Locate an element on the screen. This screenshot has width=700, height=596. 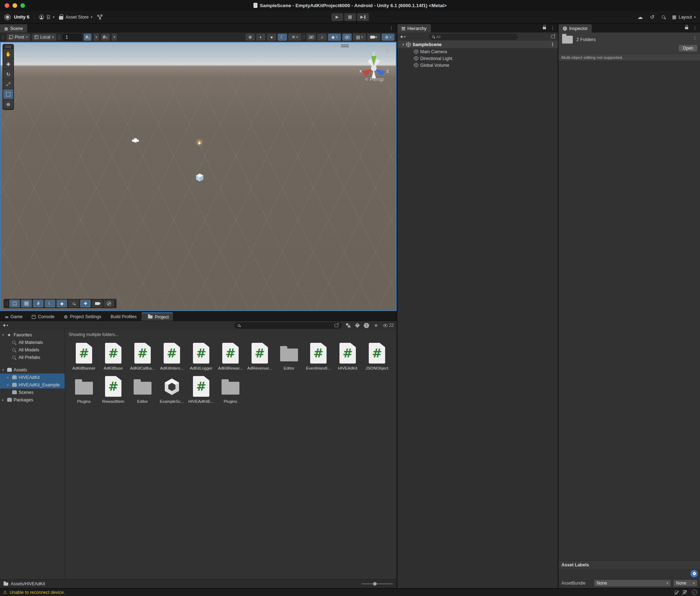
account-menu: 김 ▾ is located at coordinates (46, 17).